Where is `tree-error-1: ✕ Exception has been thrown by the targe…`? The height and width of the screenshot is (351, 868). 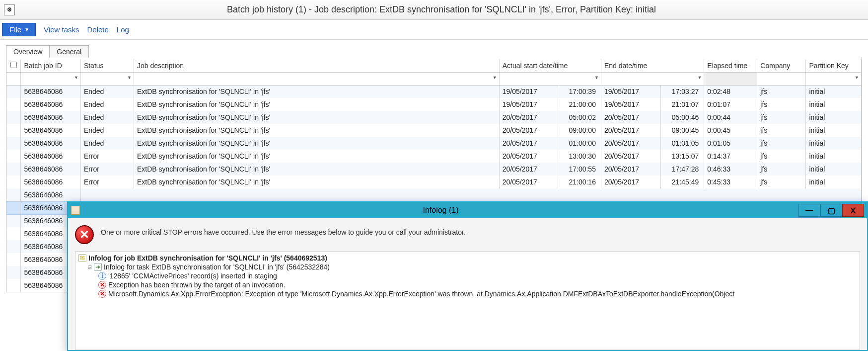 tree-error-1: ✕ Exception has been thrown by the targe… is located at coordinates (468, 285).